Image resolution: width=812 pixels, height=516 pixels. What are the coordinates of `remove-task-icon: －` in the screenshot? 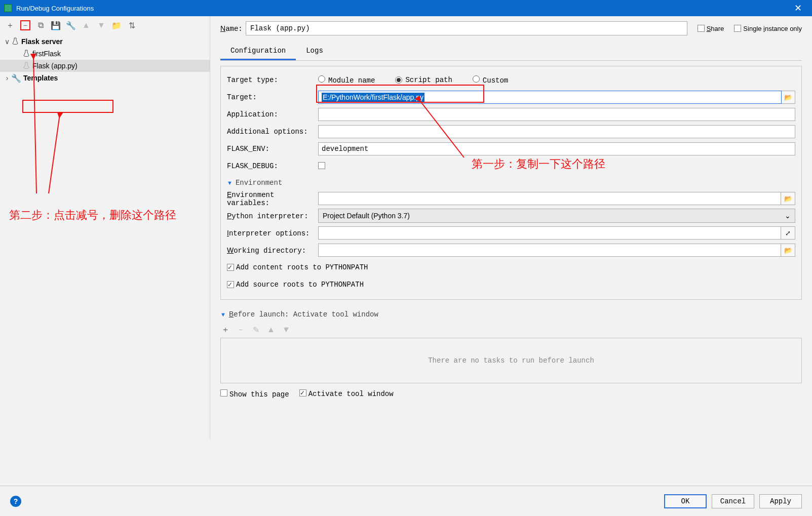 It's located at (241, 330).